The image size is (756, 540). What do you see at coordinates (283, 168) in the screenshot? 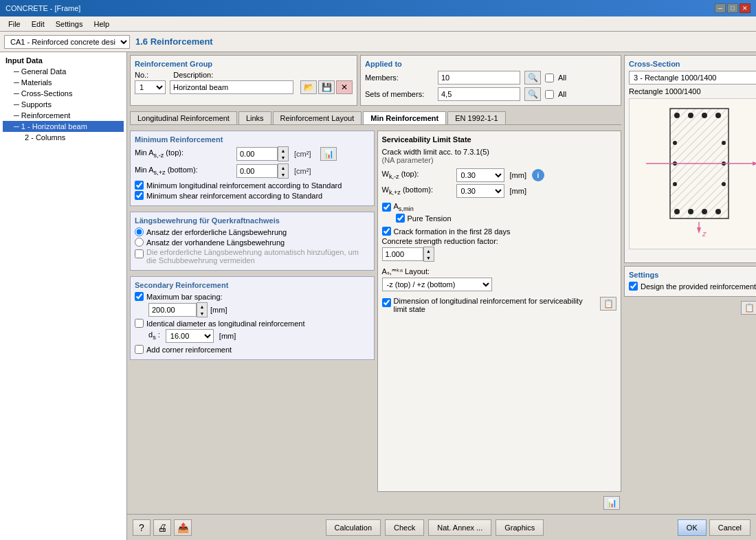
I see `as-bottom-up: ▲` at bounding box center [283, 168].